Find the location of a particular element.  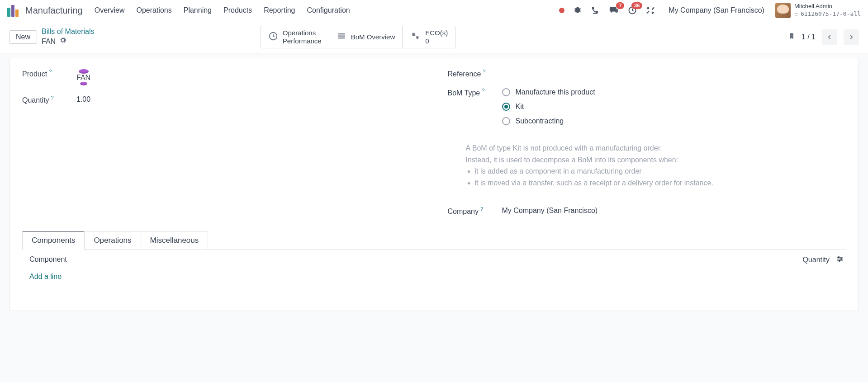

components-table-header: Component Quantity is located at coordinates (434, 259).